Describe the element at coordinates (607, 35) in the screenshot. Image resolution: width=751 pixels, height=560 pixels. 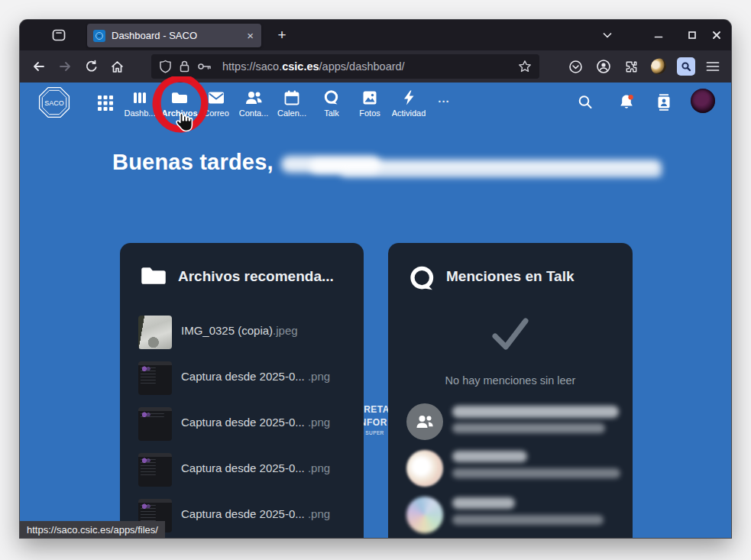
I see `list-tabs-button` at that location.